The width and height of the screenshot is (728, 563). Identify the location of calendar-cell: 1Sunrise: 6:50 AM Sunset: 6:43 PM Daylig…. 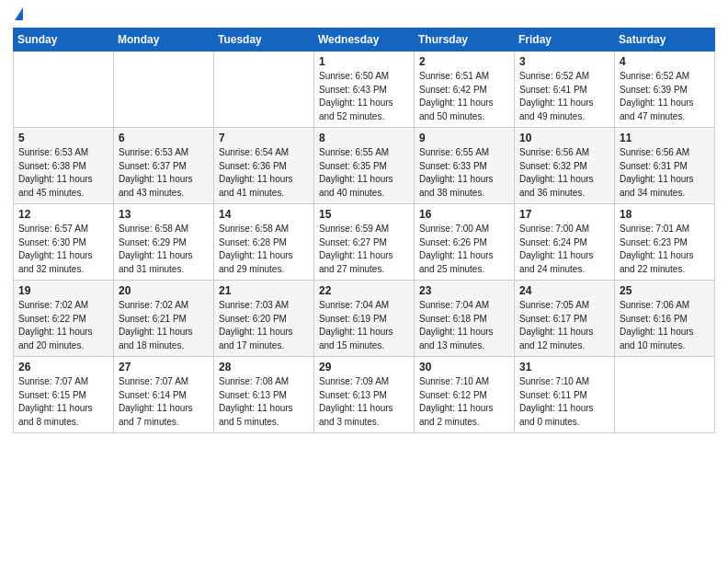
(364, 90).